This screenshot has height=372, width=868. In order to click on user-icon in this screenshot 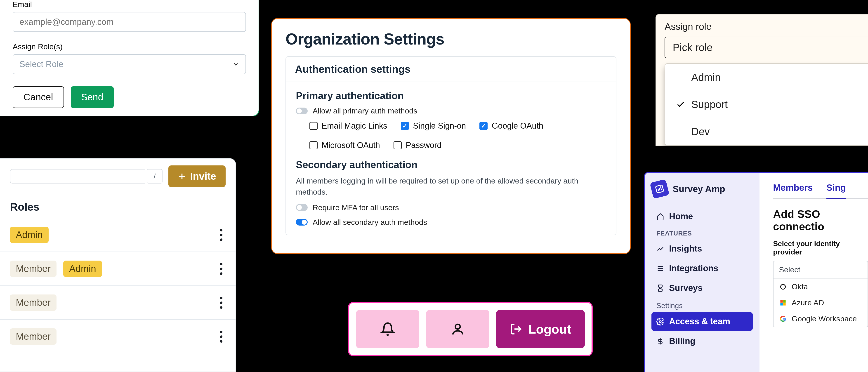, I will do `click(458, 329)`.